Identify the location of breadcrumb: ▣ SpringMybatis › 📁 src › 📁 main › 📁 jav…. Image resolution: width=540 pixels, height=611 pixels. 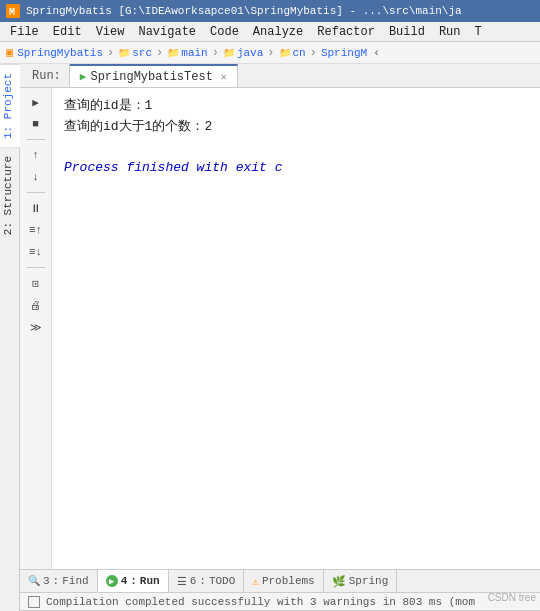
(270, 53).